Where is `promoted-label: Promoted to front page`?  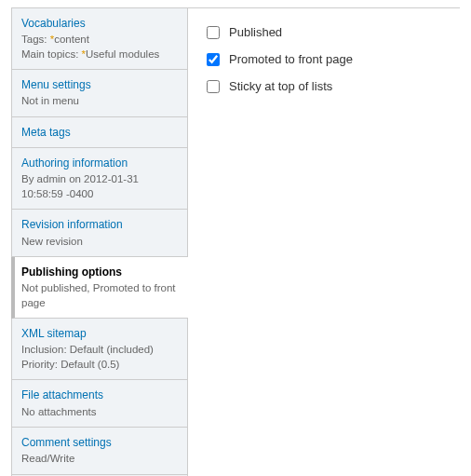 promoted-label: Promoted to front page is located at coordinates (290, 60).